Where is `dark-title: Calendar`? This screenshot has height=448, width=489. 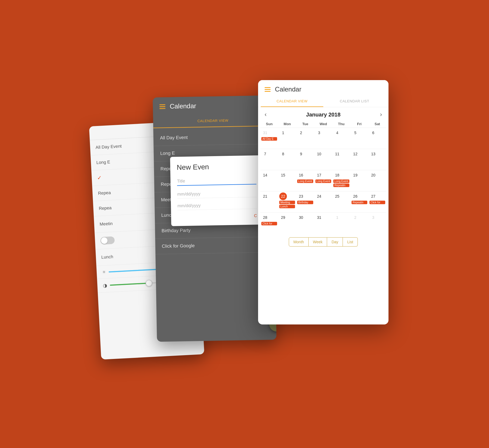 dark-title: Calendar is located at coordinates (183, 106).